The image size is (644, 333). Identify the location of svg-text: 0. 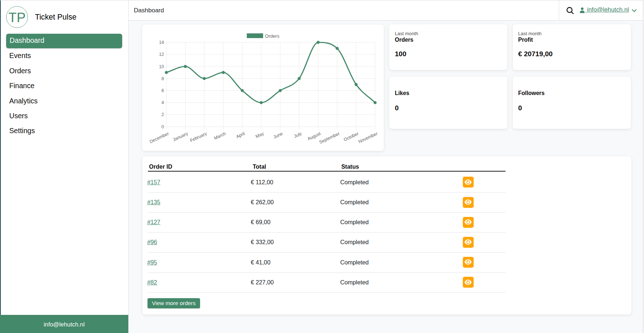
(163, 127).